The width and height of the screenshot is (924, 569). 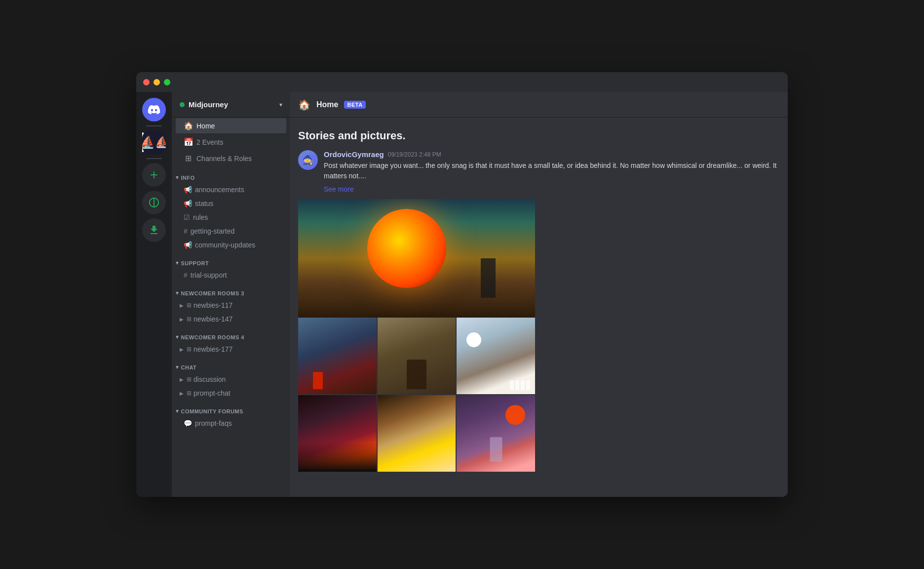 I want to click on post-author-row: OrdovicGymraeg 09/19/2023 2:48 PM, so click(x=552, y=154).